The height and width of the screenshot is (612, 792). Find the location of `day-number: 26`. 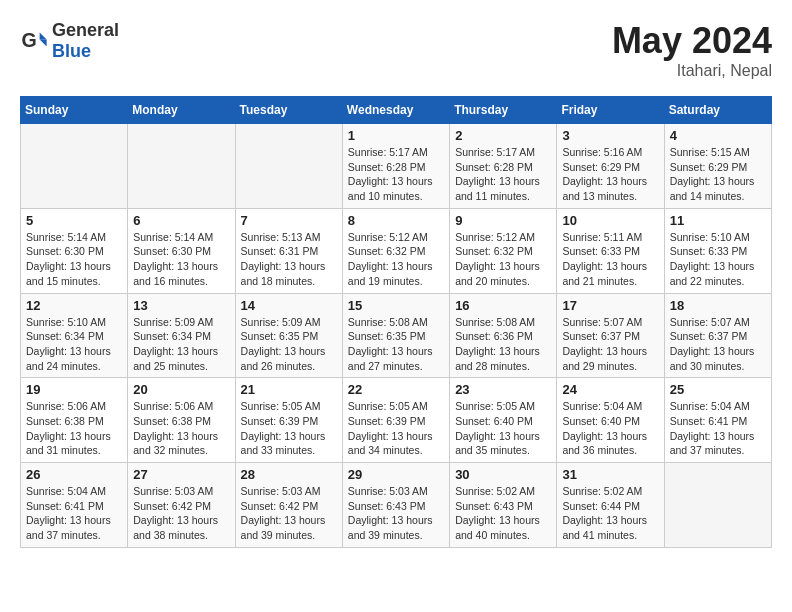

day-number: 26 is located at coordinates (74, 474).